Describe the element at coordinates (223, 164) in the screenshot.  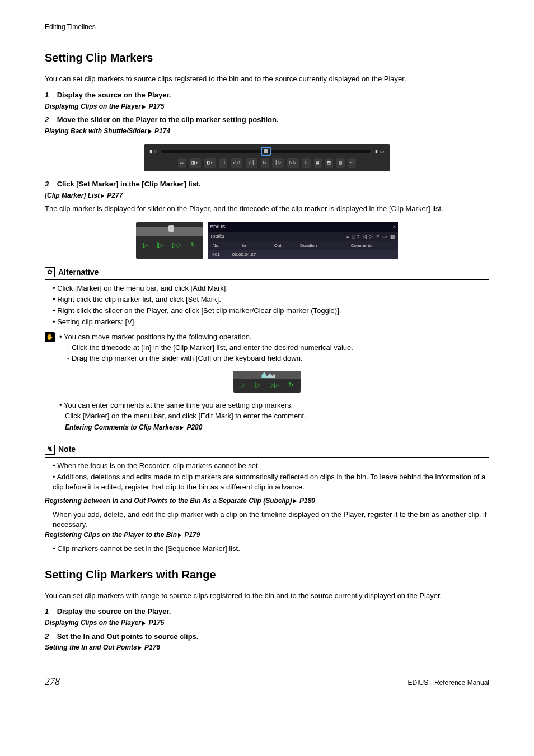
I see `btn: □` at that location.